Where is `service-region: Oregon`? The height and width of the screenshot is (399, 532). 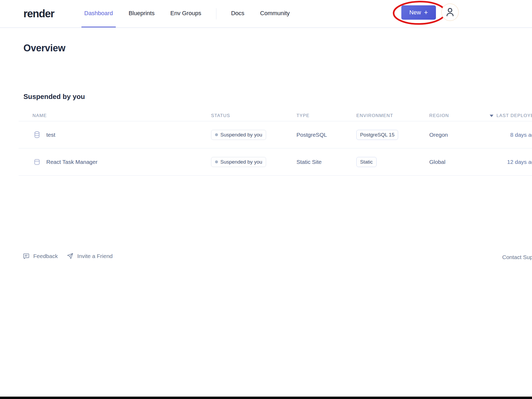
service-region: Oregon is located at coordinates (460, 135).